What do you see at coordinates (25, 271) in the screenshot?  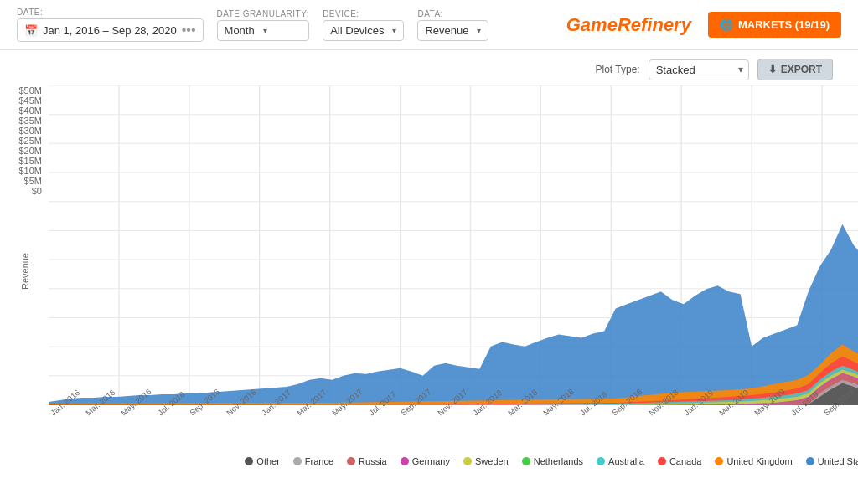 I see `y-axis-title: Revenue` at bounding box center [25, 271].